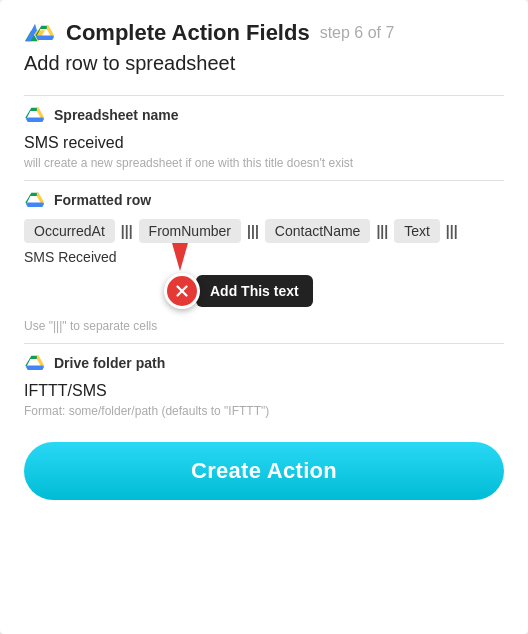 The image size is (528, 634). Describe the element at coordinates (417, 231) in the screenshot. I see `tag-text: Text` at that location.